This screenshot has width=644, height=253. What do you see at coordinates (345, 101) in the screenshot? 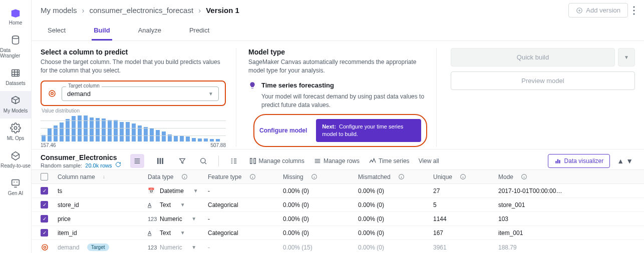
I see `model-type-body: Your model will forecast demand by using…` at bounding box center [345, 101].